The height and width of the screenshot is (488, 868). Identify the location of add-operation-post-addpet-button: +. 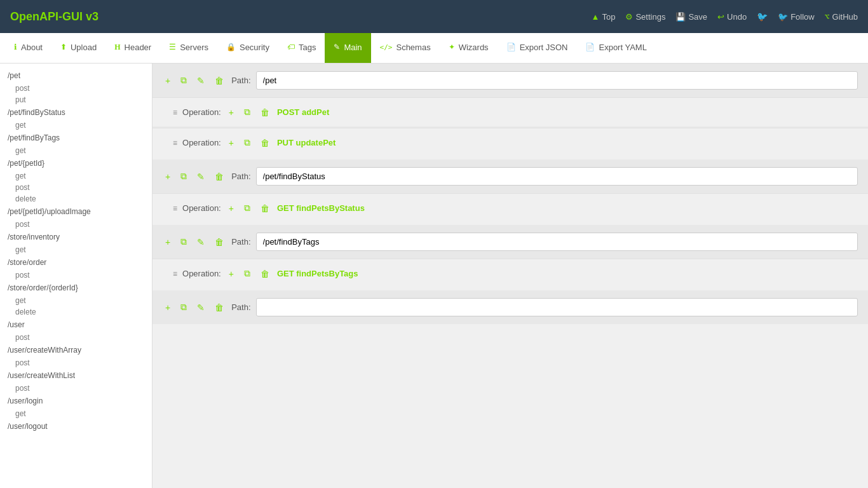
(231, 112).